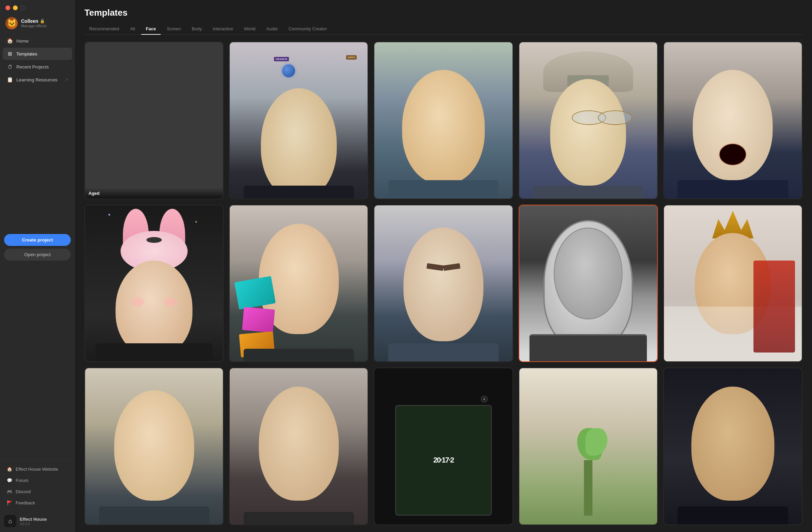 The image size is (812, 532). What do you see at coordinates (151, 29) in the screenshot?
I see `tab-face: Face` at bounding box center [151, 29].